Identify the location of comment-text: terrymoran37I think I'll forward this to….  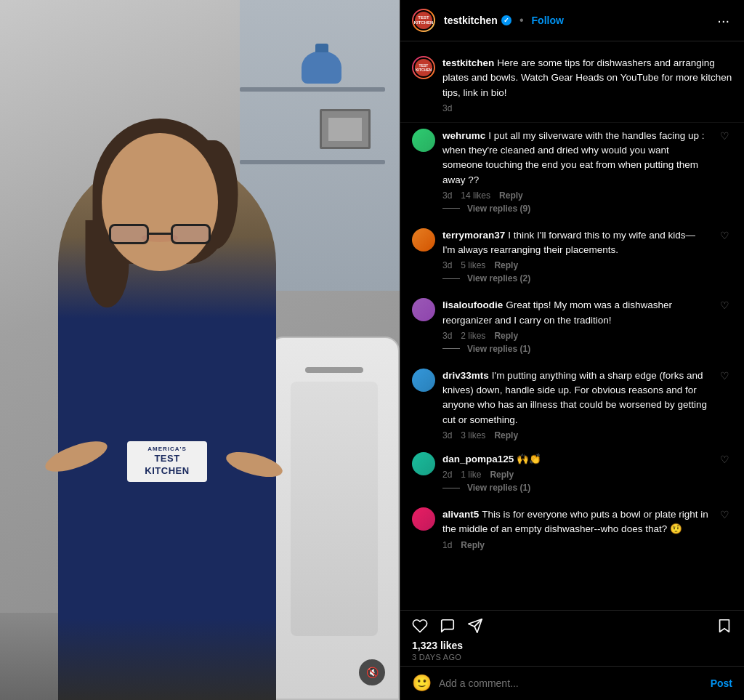
(576, 243).